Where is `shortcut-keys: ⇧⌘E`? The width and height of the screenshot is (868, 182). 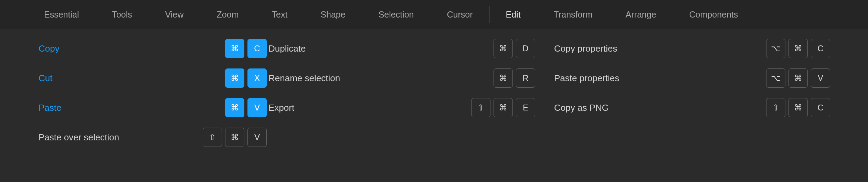 shortcut-keys: ⇧⌘E is located at coordinates (503, 108).